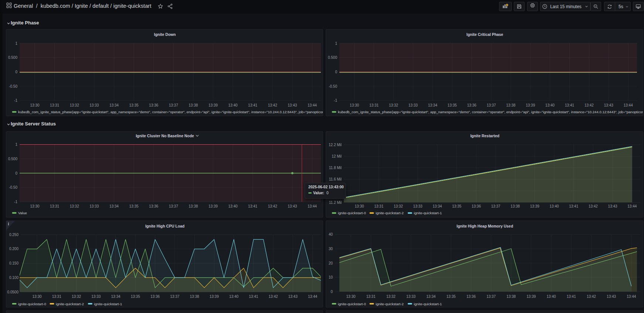 The width and height of the screenshot is (644, 313). I want to click on svg-text: 20, so click(331, 263).